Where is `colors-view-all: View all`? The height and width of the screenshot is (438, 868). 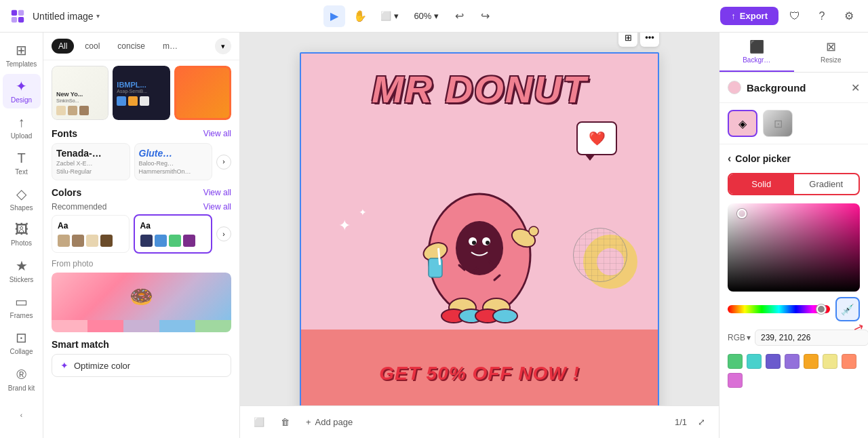
colors-view-all: View all is located at coordinates (217, 193).